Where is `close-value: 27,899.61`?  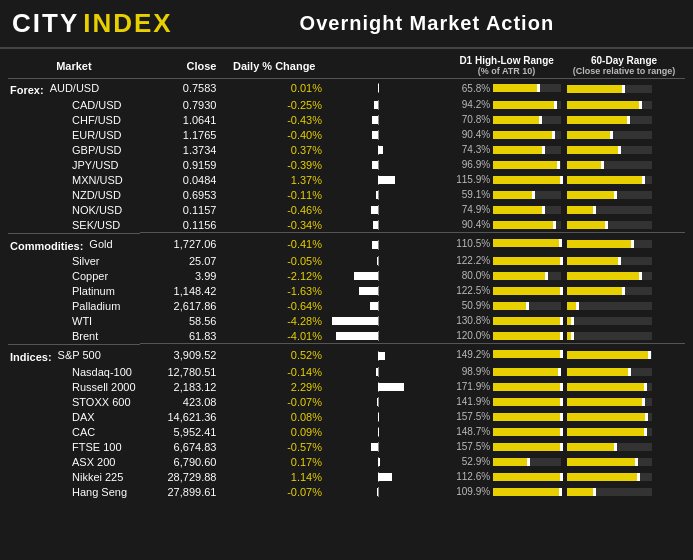
close-value: 27,899.61 is located at coordinates (182, 492).